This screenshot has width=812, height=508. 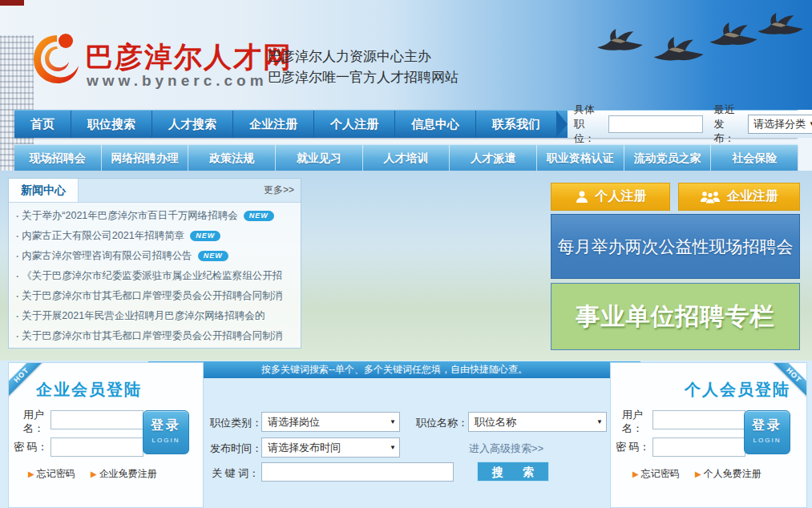 What do you see at coordinates (177, 81) in the screenshot?
I see `site-url: www.bynerc.com` at bounding box center [177, 81].